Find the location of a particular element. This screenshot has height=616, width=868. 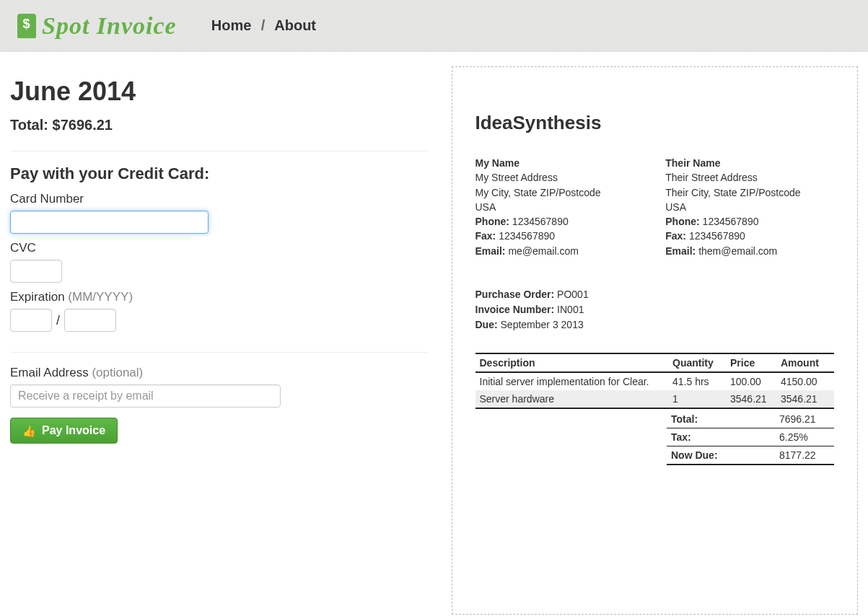

email-hint: (optional) is located at coordinates (117, 372).